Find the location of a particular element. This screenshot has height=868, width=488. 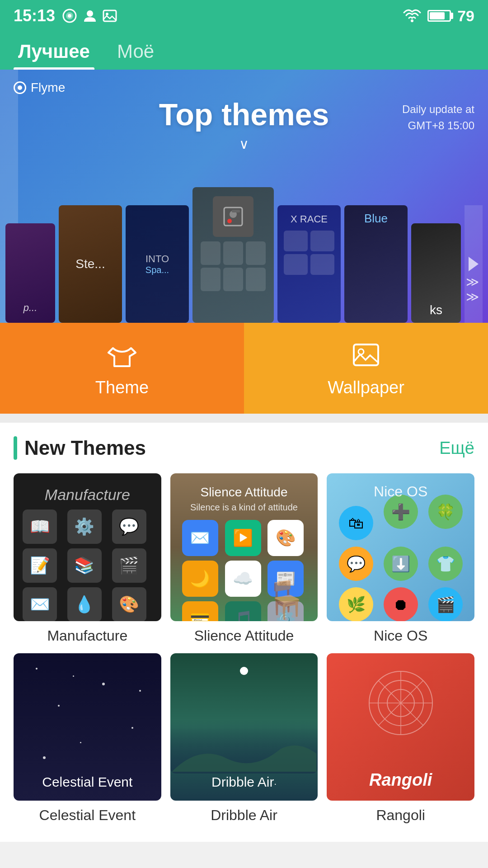

theme-name-dribble: Dribble Air is located at coordinates (244, 816).